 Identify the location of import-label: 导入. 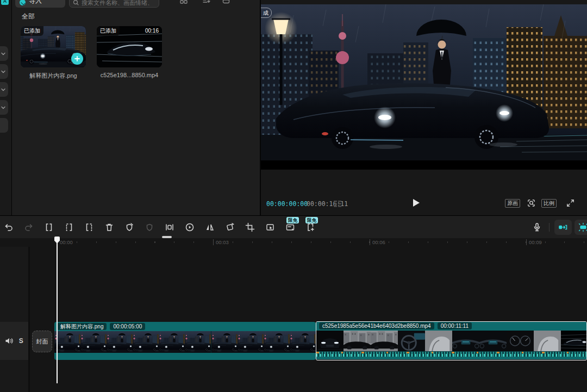
(35, 3).